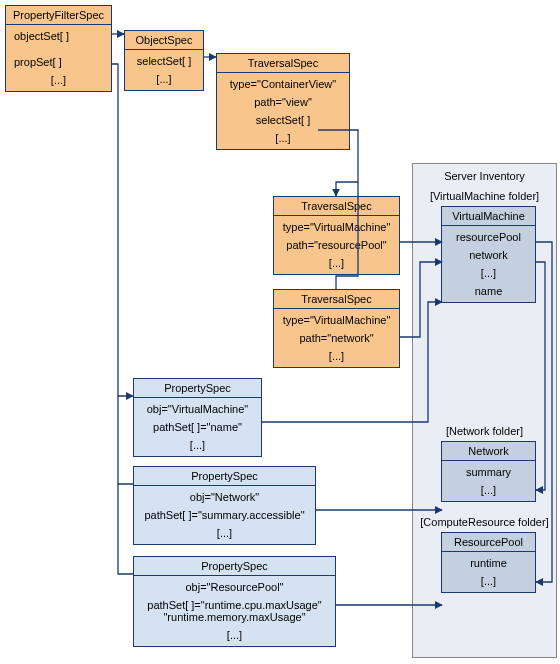 The image size is (560, 664). What do you see at coordinates (283, 84) in the screenshot?
I see `row-type: type="ContainerView"` at bounding box center [283, 84].